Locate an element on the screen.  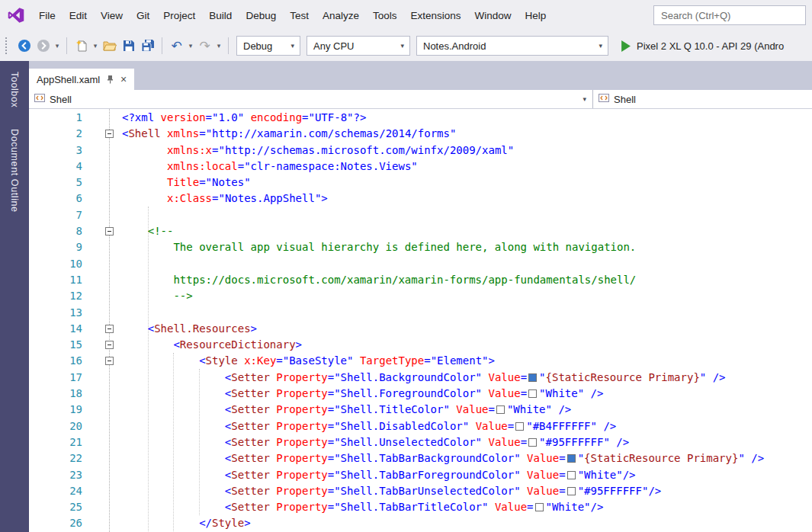
code-line: 26 </Style> is located at coordinates (421, 523).